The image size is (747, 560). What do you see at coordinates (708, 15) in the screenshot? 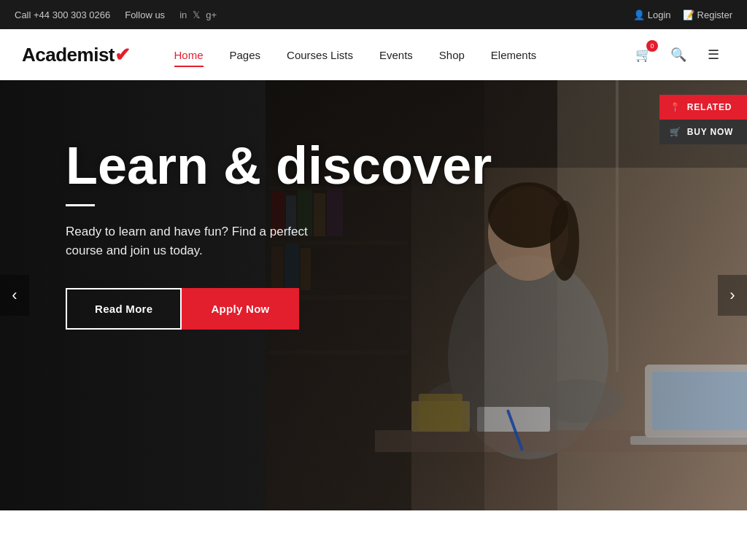
I see `register-link: 📝 Register` at bounding box center [708, 15].